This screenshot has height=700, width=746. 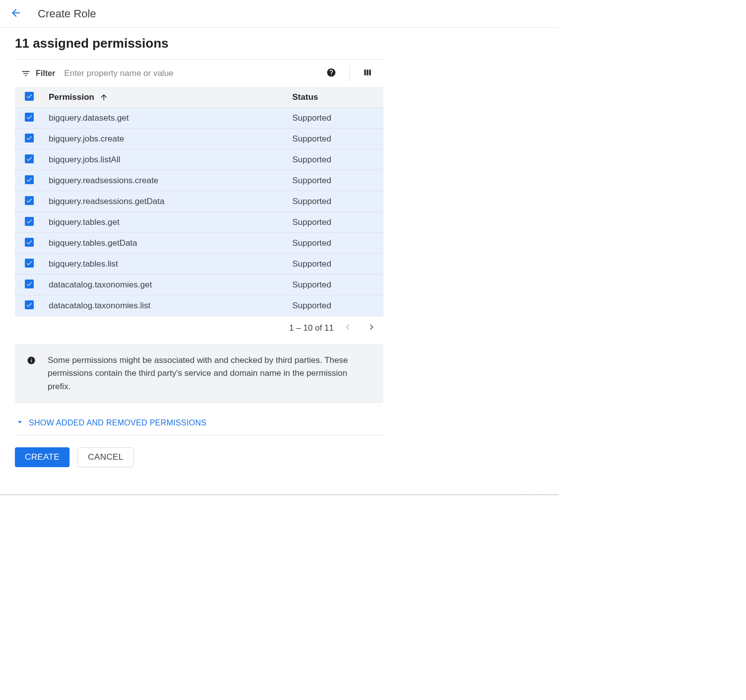 What do you see at coordinates (199, 423) in the screenshot?
I see `show-added-removed-toggle: SHOW ADDED AND REMOVED PERMISSIONS` at bounding box center [199, 423].